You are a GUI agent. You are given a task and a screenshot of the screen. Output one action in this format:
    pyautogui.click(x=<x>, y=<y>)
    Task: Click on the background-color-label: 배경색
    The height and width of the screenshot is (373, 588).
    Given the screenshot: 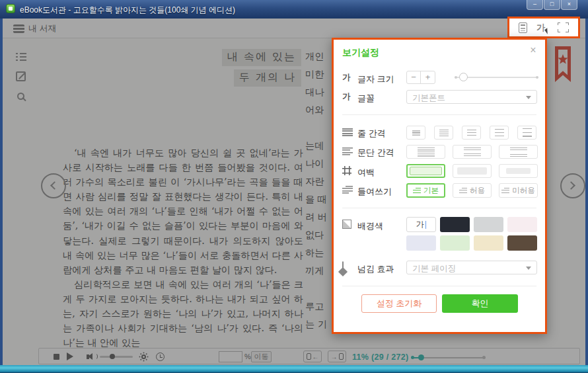 What is the action you would take?
    pyautogui.click(x=370, y=226)
    